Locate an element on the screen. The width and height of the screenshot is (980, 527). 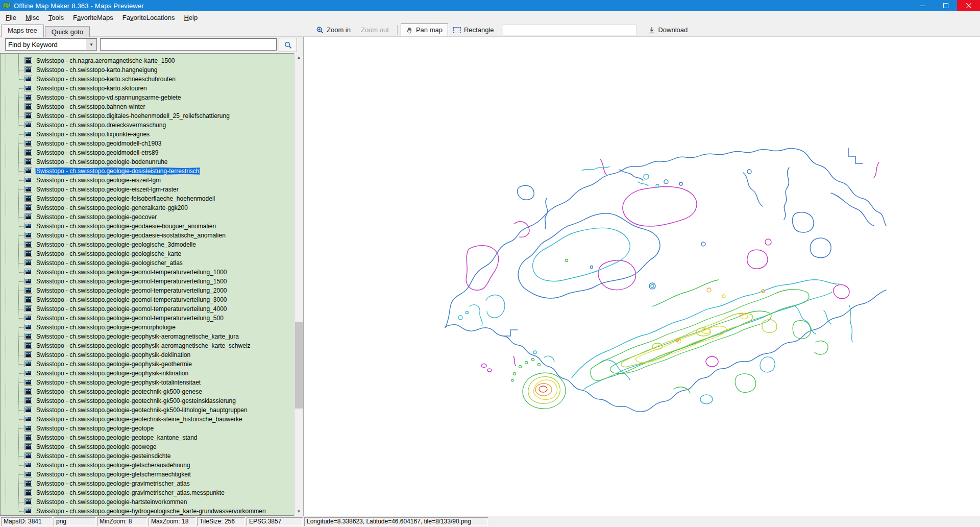
status-bar: MapsID: 3841pngMinZoom: 8MaxZoom: 18Tile… is located at coordinates (490, 521).